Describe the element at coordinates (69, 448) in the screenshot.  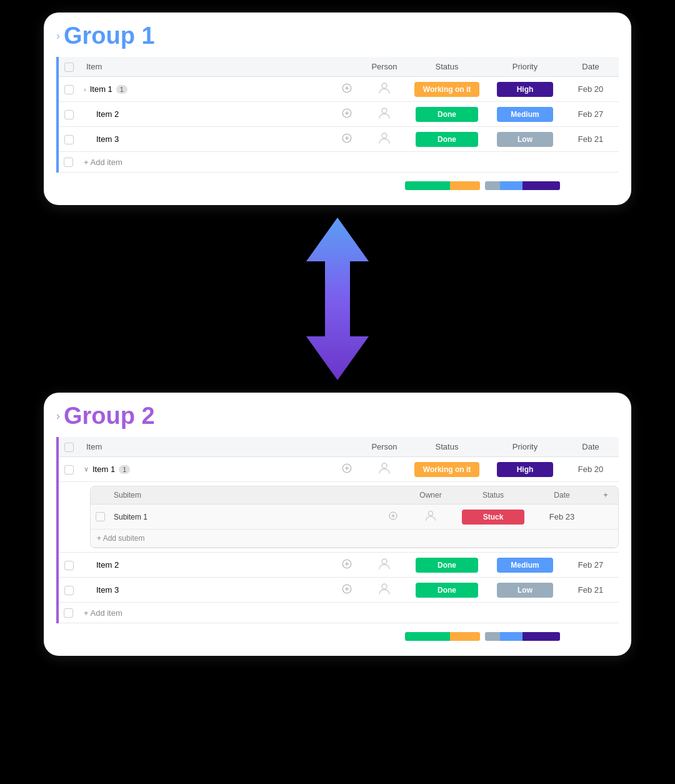
I see `group2-select-all-checkbox` at that location.